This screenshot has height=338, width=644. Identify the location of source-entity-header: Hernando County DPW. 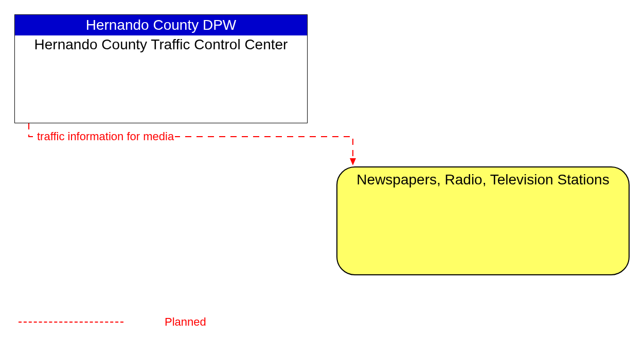
(161, 25).